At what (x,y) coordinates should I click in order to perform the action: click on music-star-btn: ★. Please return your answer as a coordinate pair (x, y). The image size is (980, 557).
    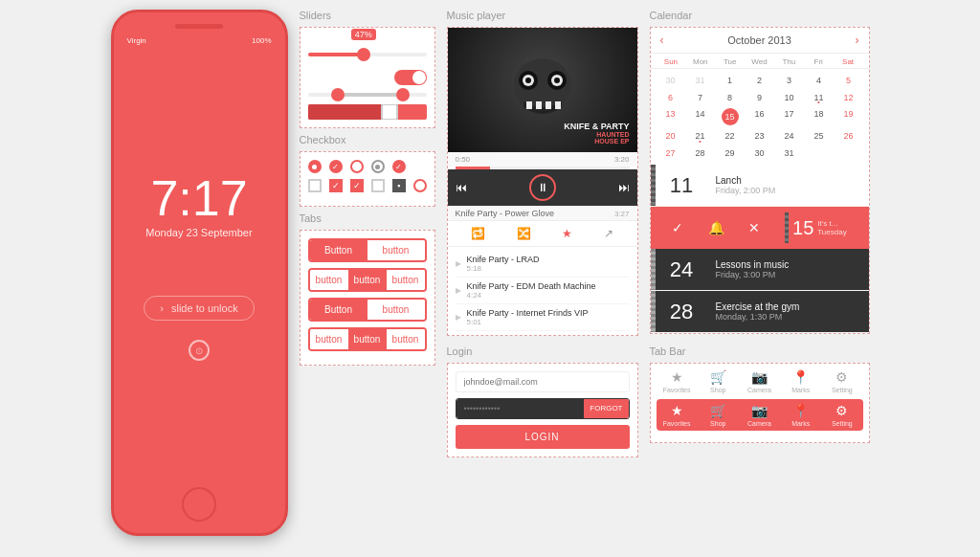
    Looking at the image, I should click on (567, 234).